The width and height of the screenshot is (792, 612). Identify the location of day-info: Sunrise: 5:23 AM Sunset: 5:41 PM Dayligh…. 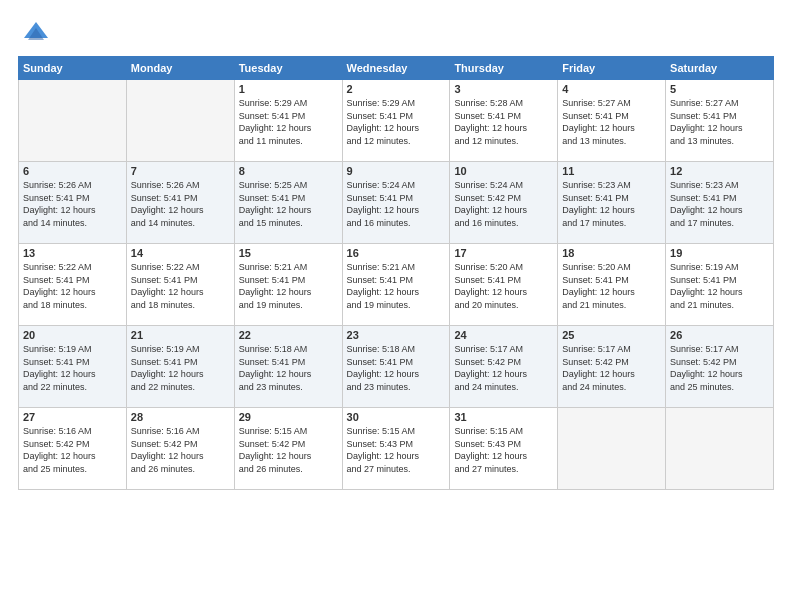
(612, 204).